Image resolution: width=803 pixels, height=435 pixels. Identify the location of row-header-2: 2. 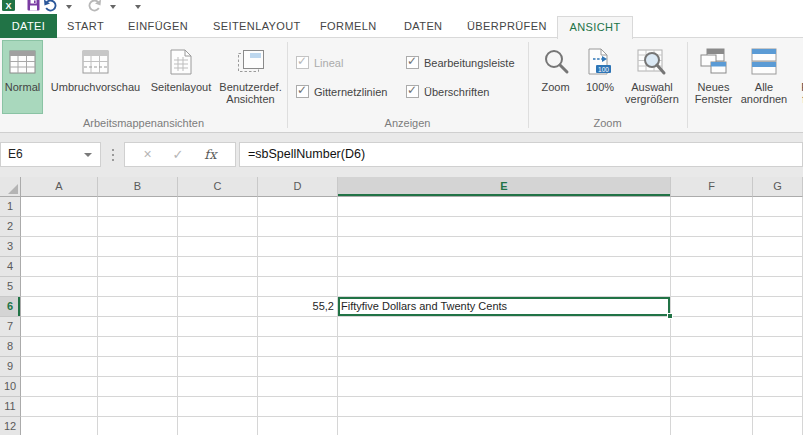
(10, 227).